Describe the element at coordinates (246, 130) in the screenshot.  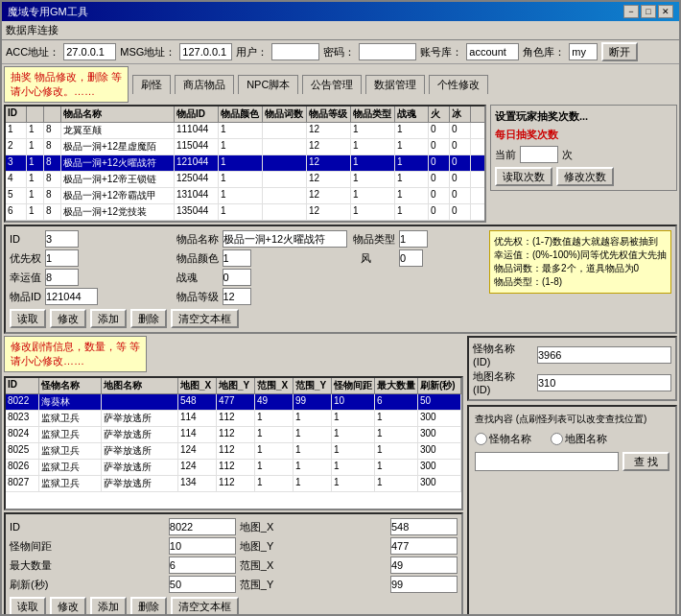
I see `table-row: 118 龙翼至颠 1110441 1211 00` at that location.